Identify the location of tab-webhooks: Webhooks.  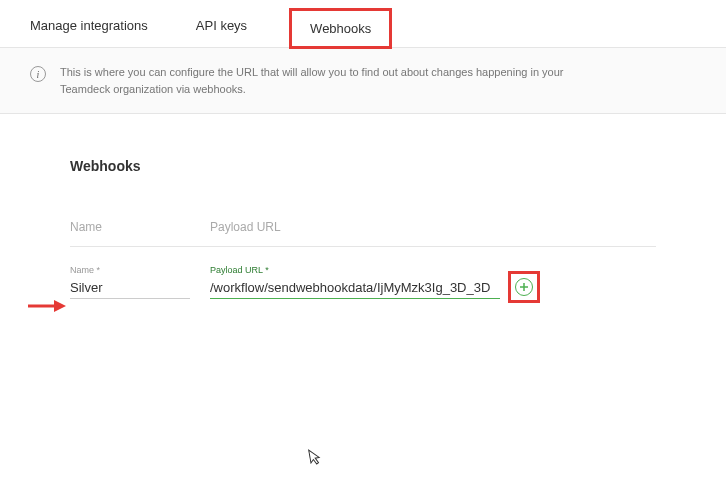
(340, 28).